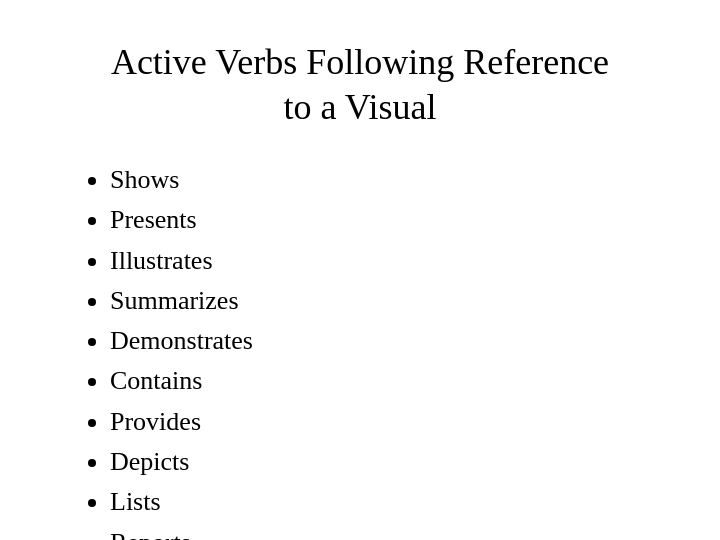 This screenshot has width=720, height=540. Describe the element at coordinates (390, 381) in the screenshot. I see `list-item: Contains` at that location.